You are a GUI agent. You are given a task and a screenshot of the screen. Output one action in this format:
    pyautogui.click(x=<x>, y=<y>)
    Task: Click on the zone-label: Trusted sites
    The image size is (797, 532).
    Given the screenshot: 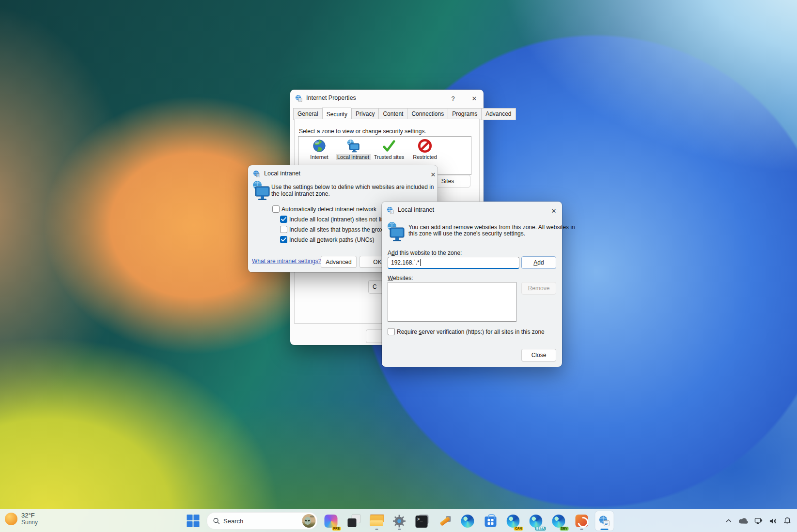 What is the action you would take?
    pyautogui.click(x=390, y=157)
    